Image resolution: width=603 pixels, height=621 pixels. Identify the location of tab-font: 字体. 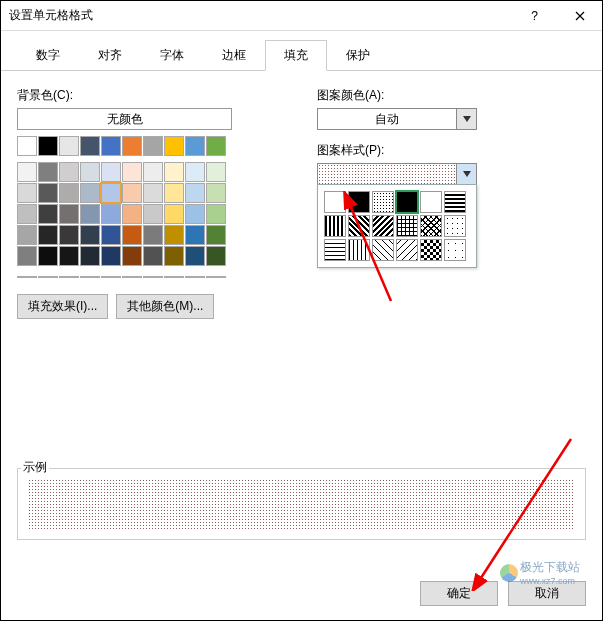
(172, 56).